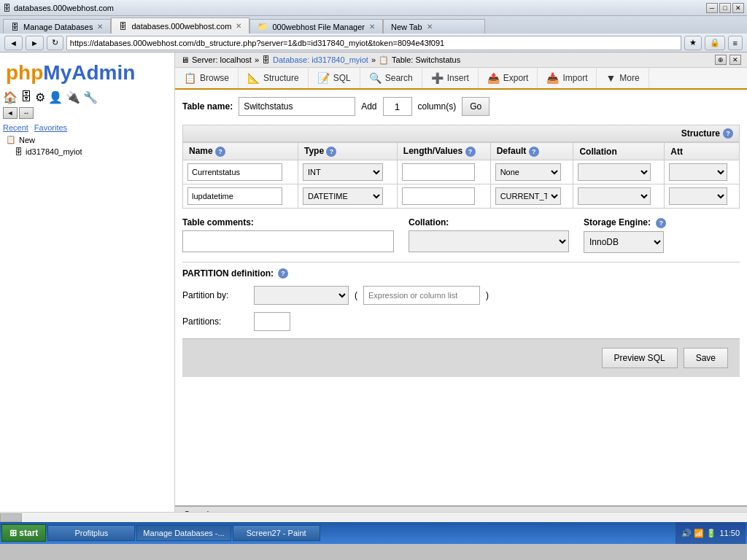 The width and height of the screenshot is (747, 560). I want to click on partition-help-icon: ?, so click(283, 273).